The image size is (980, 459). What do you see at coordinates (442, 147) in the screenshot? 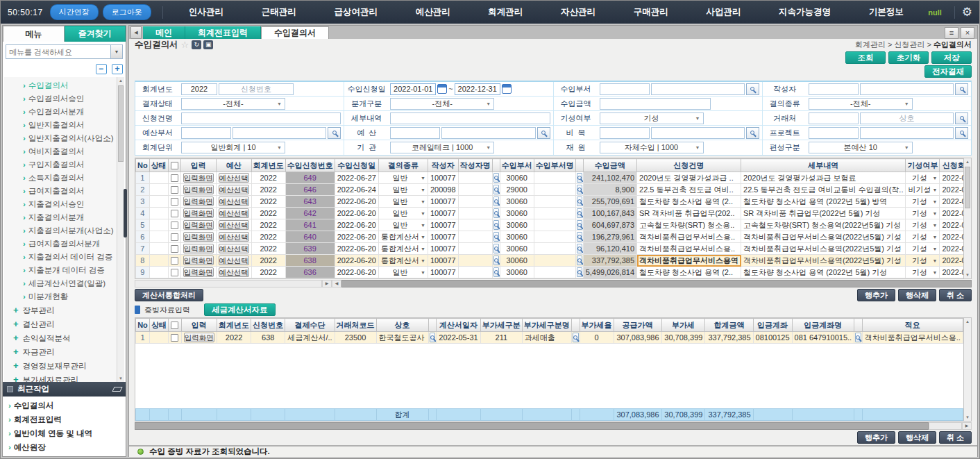
I see `dropdown-select: 코레일테크 | 1000▼` at bounding box center [442, 147].